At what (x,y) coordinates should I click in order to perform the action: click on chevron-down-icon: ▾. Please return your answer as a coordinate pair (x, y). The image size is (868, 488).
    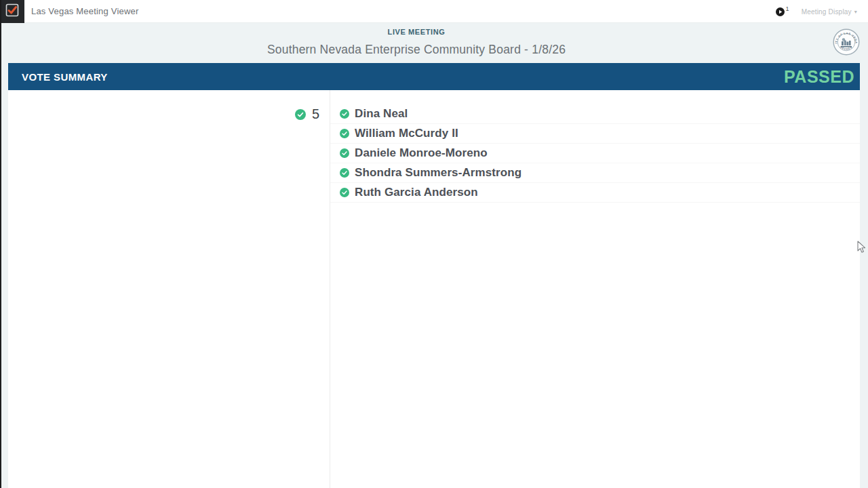
    Looking at the image, I should click on (856, 12).